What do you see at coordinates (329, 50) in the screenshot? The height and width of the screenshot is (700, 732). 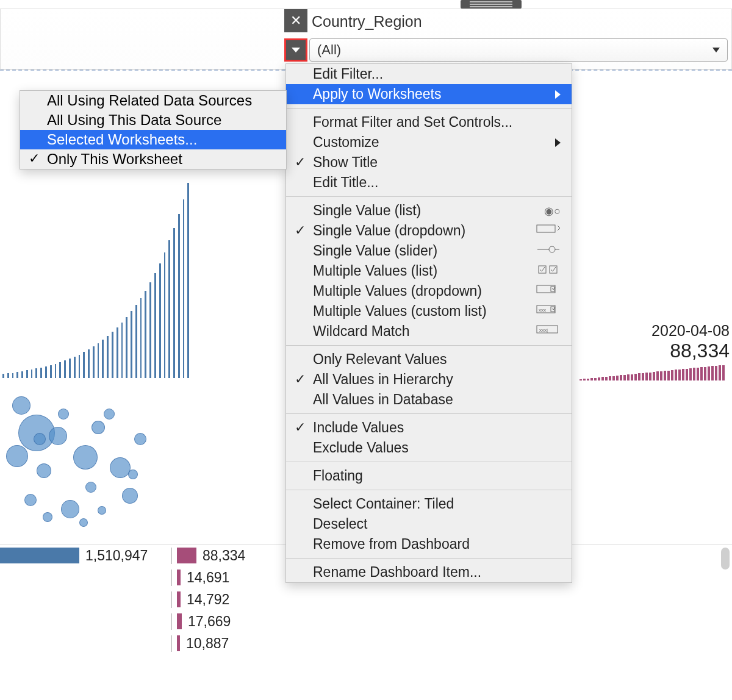 I see `filter-selected-value: (All)` at bounding box center [329, 50].